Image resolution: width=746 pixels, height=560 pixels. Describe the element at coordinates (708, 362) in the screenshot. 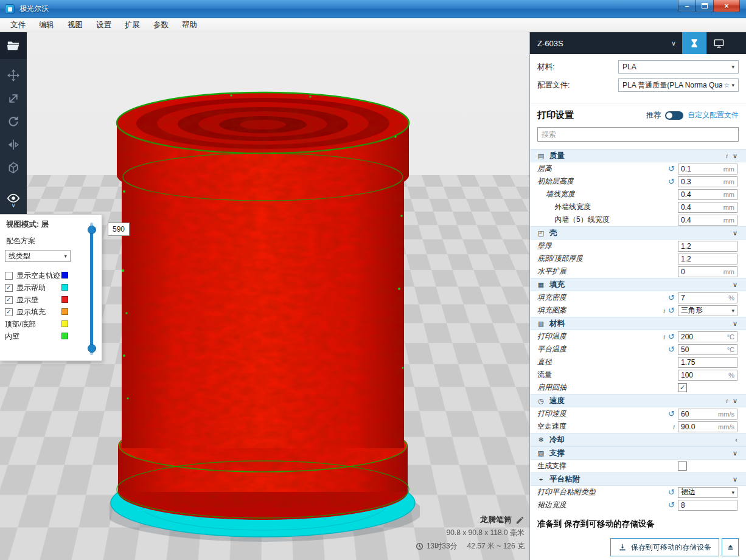

I see `setting-control: 1.75` at that location.